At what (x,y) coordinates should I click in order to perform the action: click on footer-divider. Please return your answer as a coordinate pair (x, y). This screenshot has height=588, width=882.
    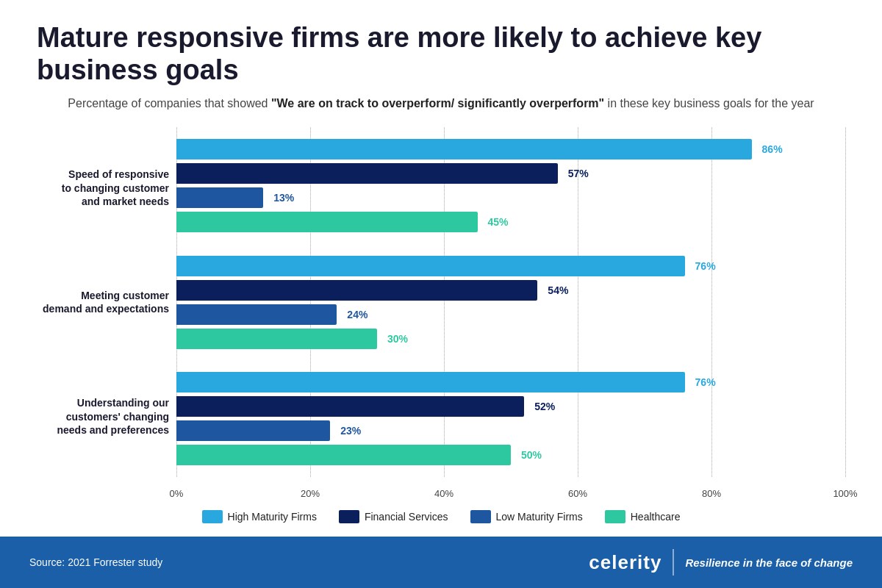
    Looking at the image, I should click on (673, 562).